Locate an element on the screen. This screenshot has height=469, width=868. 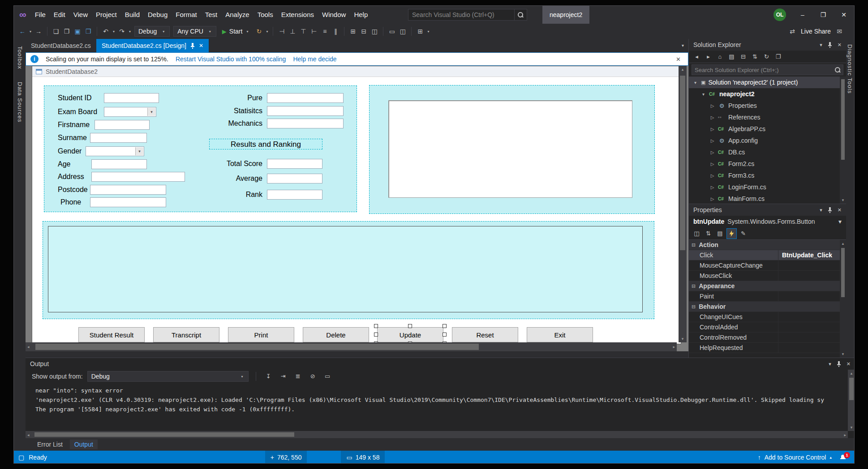
diagnostic-tools-tab: Diagnostic Tools is located at coordinates (850, 69).